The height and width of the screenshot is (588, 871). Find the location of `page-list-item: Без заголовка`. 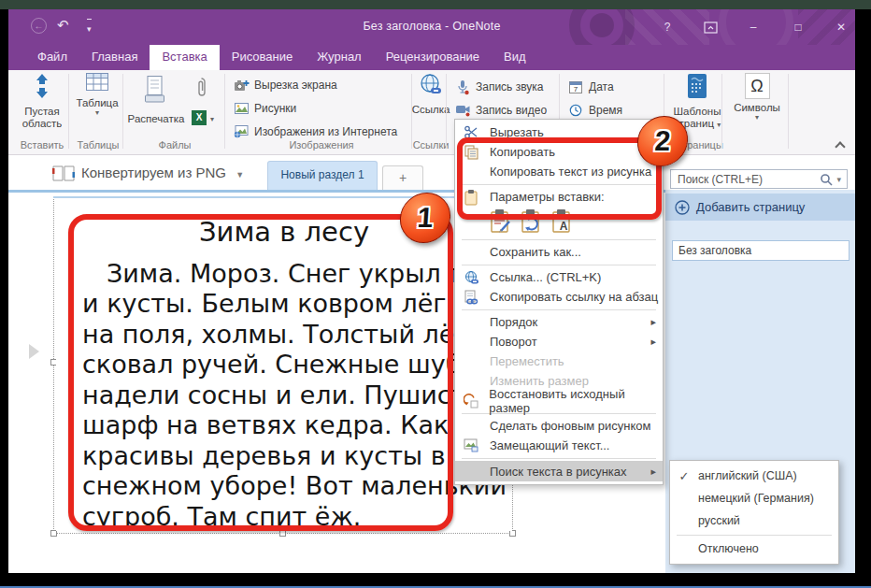

page-list-item: Без заголовка is located at coordinates (761, 251).